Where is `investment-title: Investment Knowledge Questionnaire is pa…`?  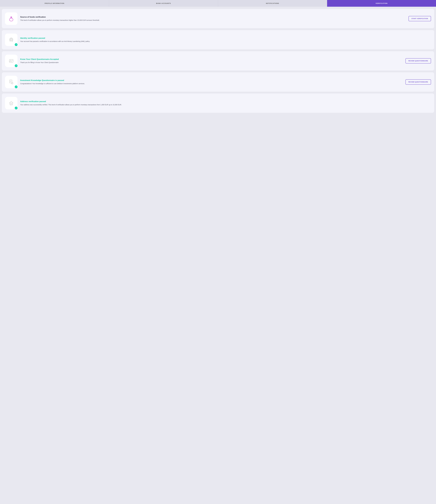
investment-title: Investment Knowledge Questionnaire is pa… is located at coordinates (211, 80).